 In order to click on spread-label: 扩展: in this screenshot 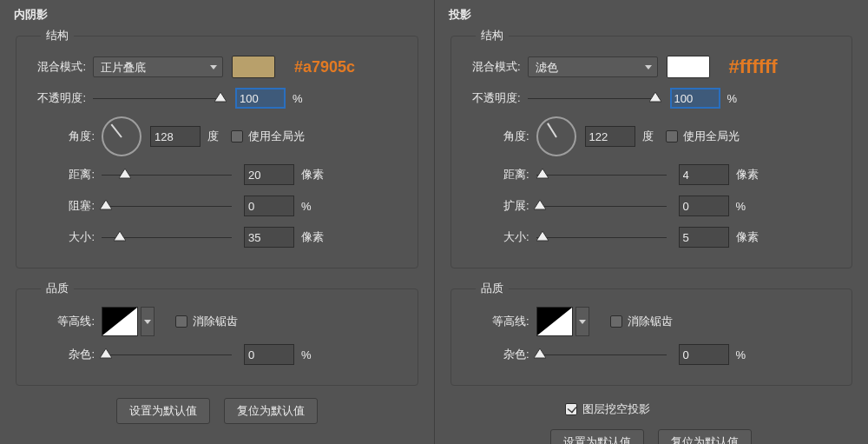, I will do `click(504, 206)`.